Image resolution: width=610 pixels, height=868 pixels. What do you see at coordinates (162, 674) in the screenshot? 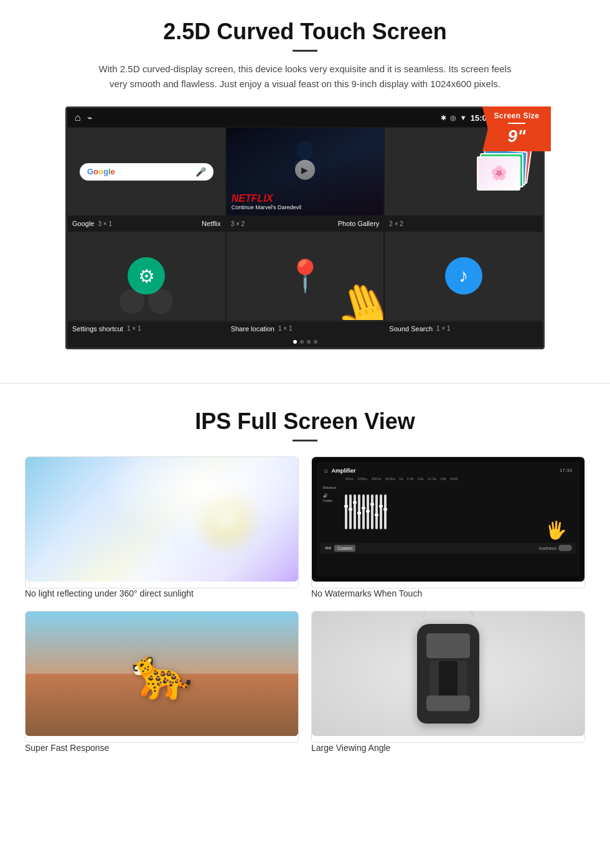
I see `cheetah-visual: 🐆` at bounding box center [162, 674].